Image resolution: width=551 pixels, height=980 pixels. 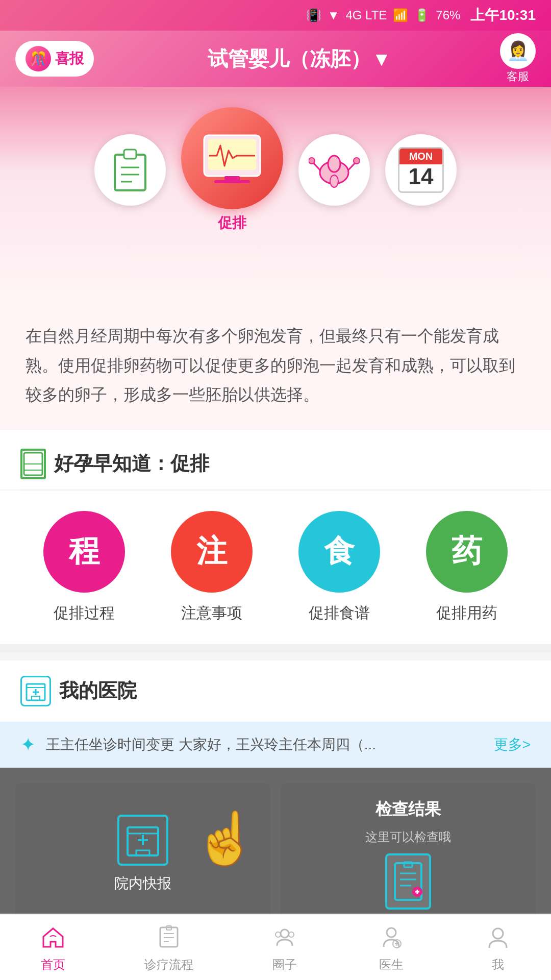 I want to click on book-icon, so click(x=33, y=464).